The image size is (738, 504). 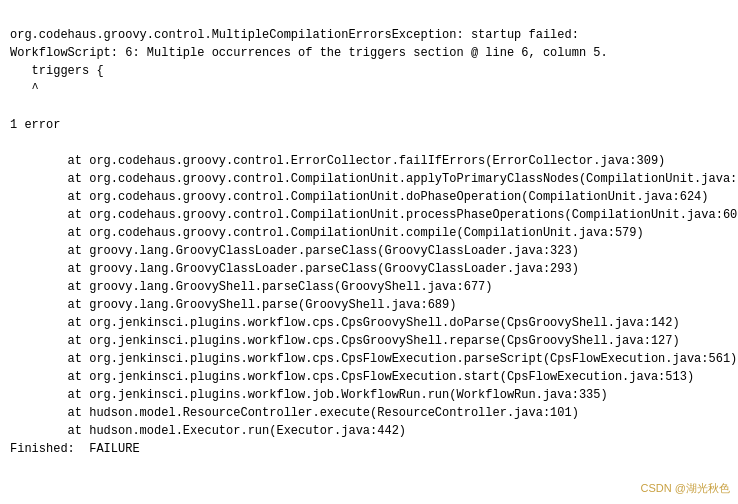 I want to click on console-line: at org.codehaus.groovy.control.ErrorColl…, so click(x=369, y=161).